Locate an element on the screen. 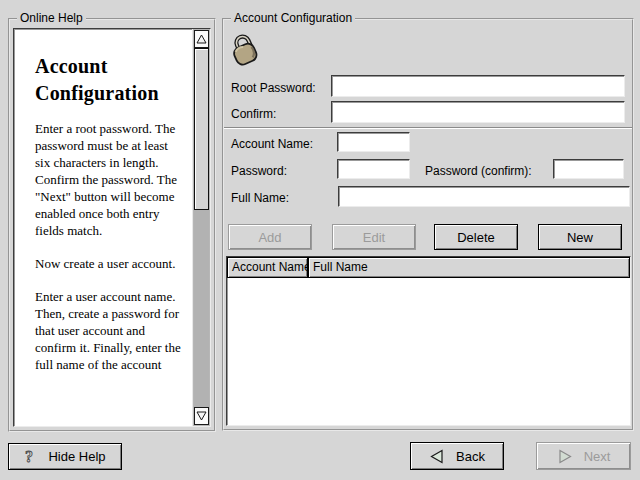  scroll-down-button is located at coordinates (202, 416).